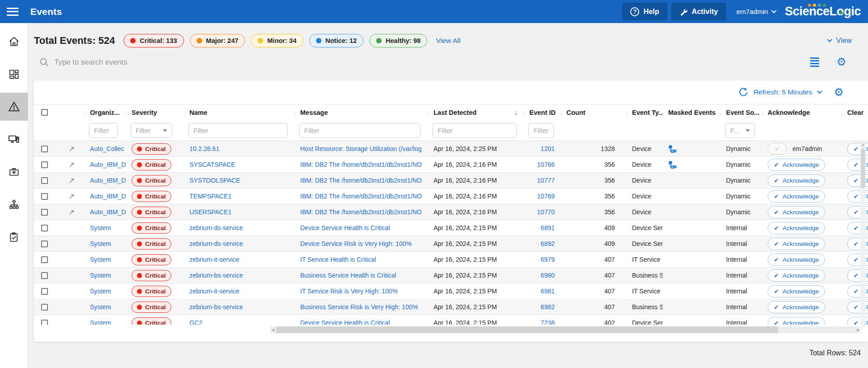 This screenshot has height=368, width=868. What do you see at coordinates (820, 92) in the screenshot?
I see `chevron-down-icon` at bounding box center [820, 92].